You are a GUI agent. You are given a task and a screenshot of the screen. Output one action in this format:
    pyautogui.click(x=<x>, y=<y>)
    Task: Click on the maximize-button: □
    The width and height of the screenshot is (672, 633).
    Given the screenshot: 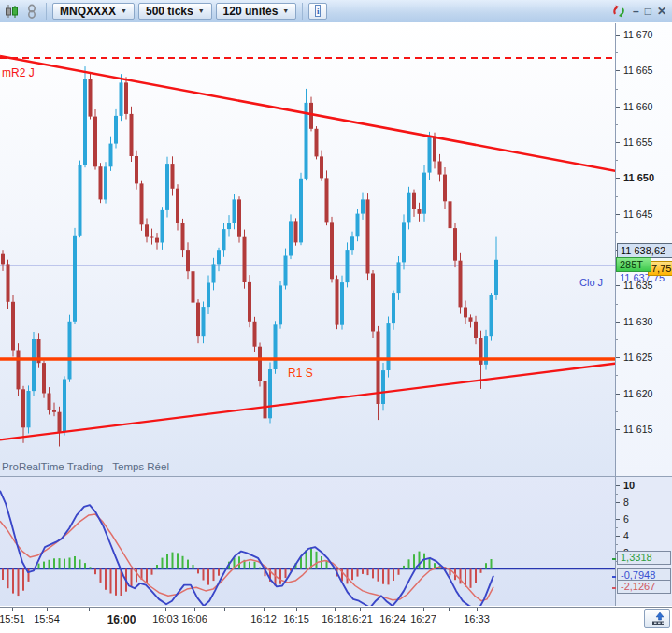 What is the action you would take?
    pyautogui.click(x=649, y=11)
    